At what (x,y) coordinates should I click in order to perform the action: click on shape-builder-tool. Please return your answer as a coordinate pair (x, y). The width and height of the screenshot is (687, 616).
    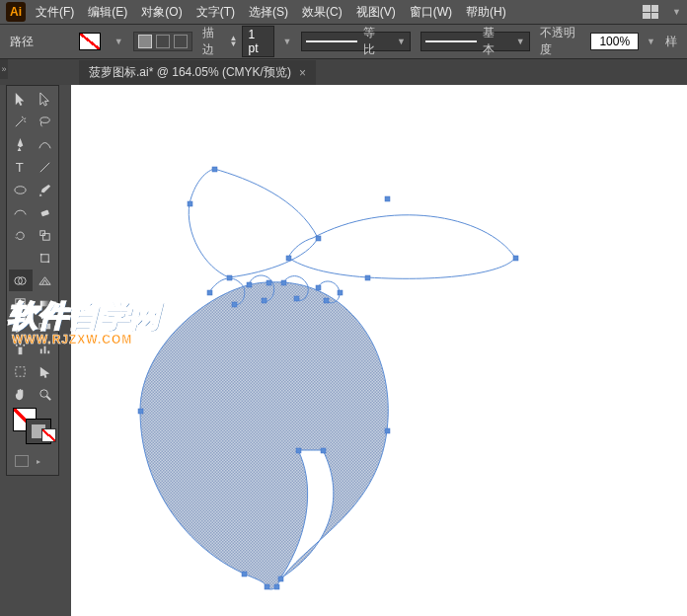
    Looking at the image, I should click on (21, 280).